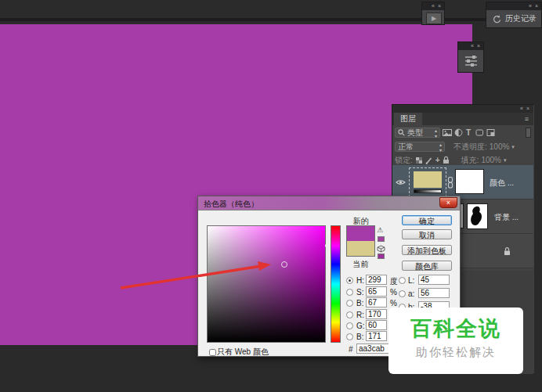 Image resolution: width=542 pixels, height=392 pixels. Describe the element at coordinates (393, 304) in the screenshot. I see `b-unit: %` at that location.